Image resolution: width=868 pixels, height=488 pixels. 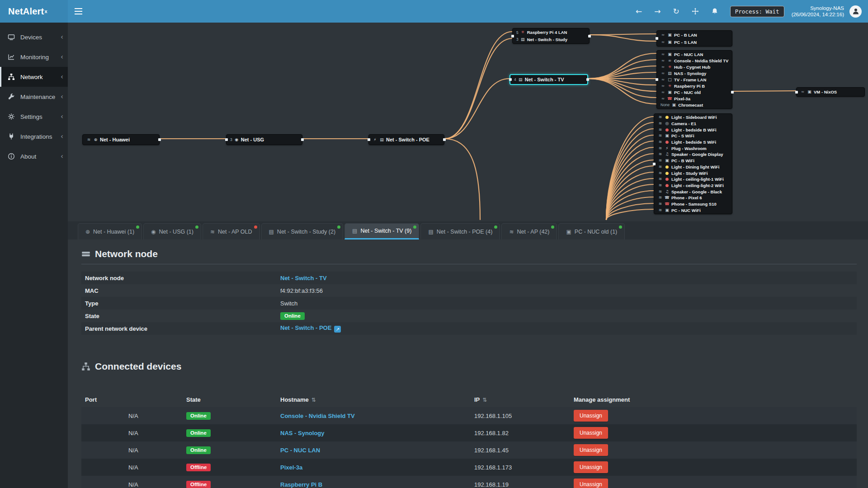 I want to click on table-header: Port State Hostname⇅ IP⇅ Manage assignme…, so click(x=469, y=399).